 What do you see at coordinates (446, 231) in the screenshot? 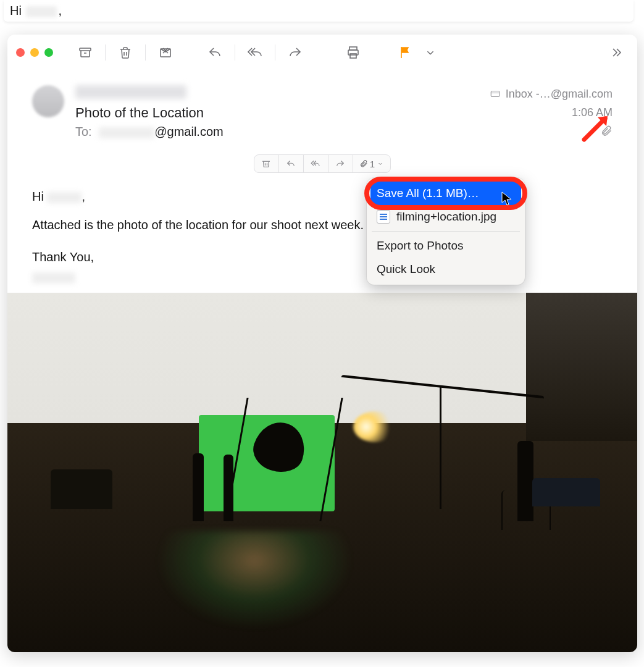
I see `menu-divider` at bounding box center [446, 231].